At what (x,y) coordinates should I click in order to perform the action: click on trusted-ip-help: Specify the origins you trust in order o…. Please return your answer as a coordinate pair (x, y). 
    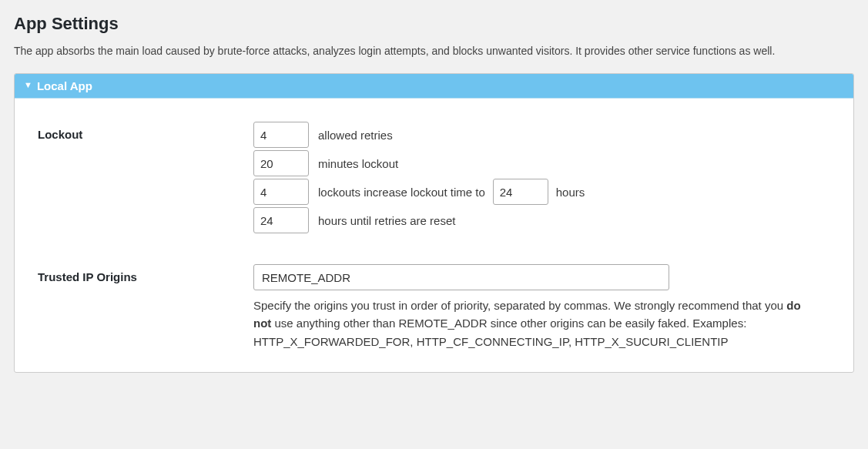
    Looking at the image, I should click on (531, 323).